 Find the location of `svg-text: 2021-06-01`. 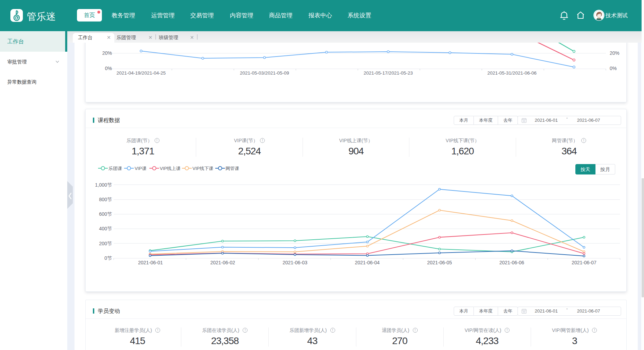

svg-text: 2021-06-01 is located at coordinates (150, 263).